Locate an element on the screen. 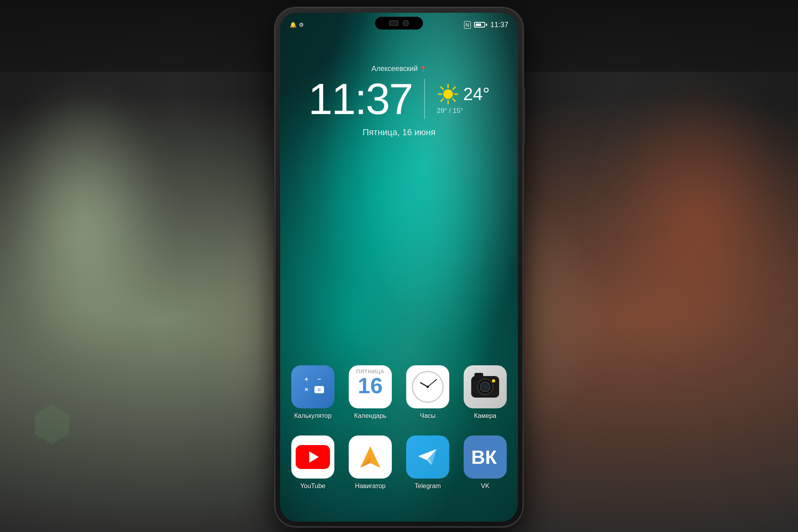 Image resolution: width=798 pixels, height=532 pixels. weather-top: 24° is located at coordinates (464, 94).